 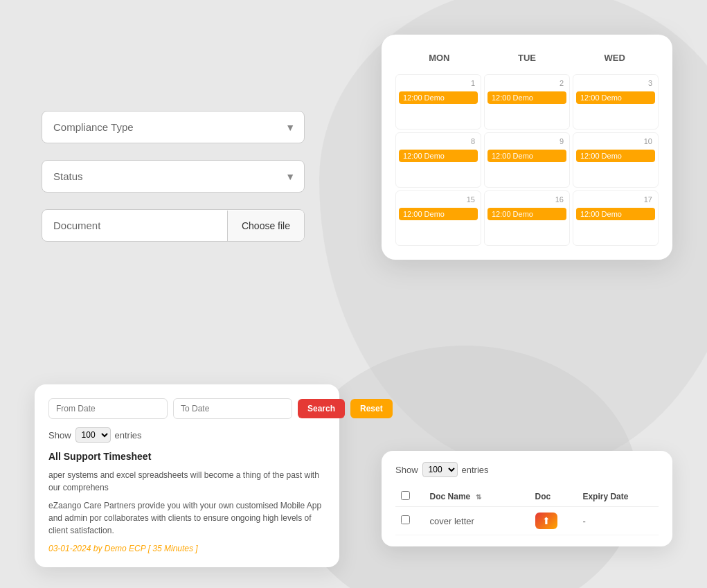 I want to click on docs-show-row: Show 100 25 50 entries, so click(x=527, y=470).